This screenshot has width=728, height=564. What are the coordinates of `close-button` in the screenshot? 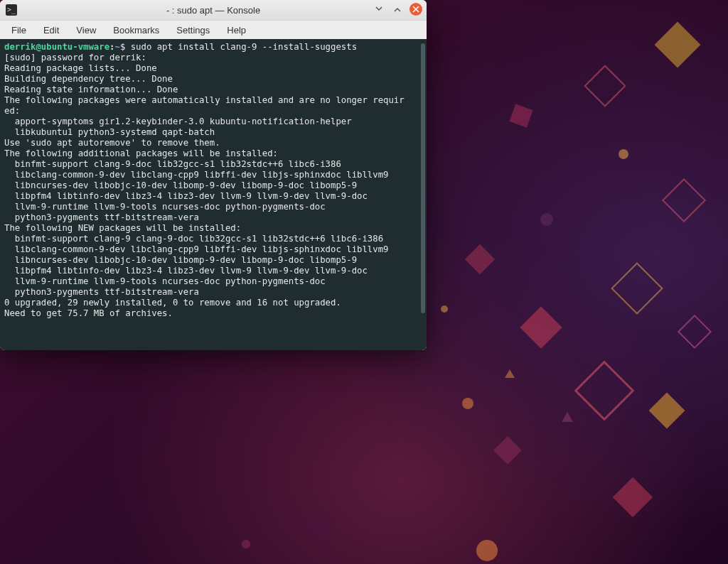 It's located at (416, 9).